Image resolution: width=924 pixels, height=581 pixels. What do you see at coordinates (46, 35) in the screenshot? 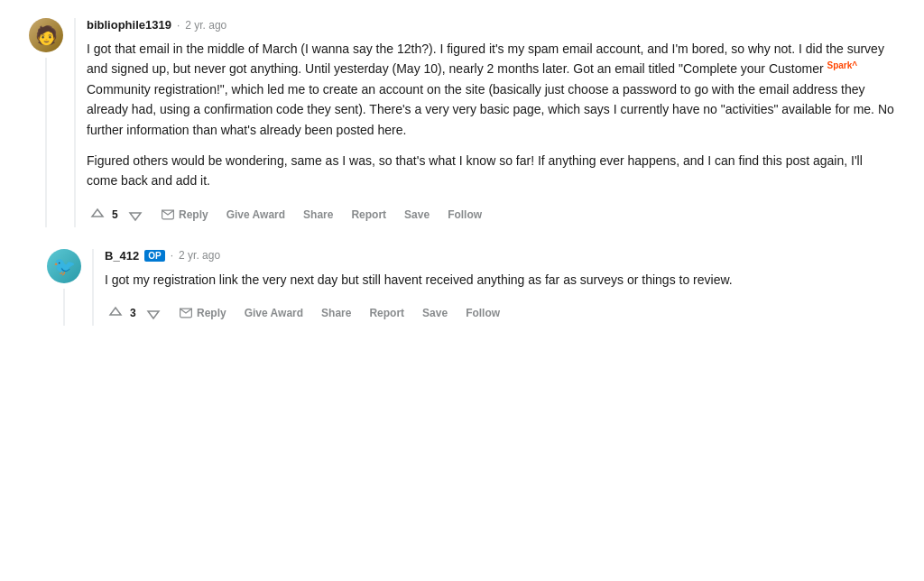
I see `avatar: 🧑` at bounding box center [46, 35].